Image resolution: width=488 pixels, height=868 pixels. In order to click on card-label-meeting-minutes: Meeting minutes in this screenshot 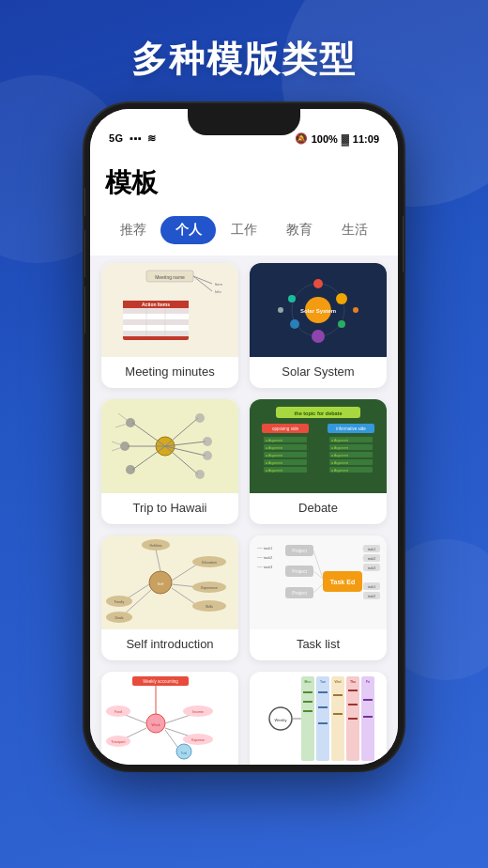, I will do `click(170, 372)`.